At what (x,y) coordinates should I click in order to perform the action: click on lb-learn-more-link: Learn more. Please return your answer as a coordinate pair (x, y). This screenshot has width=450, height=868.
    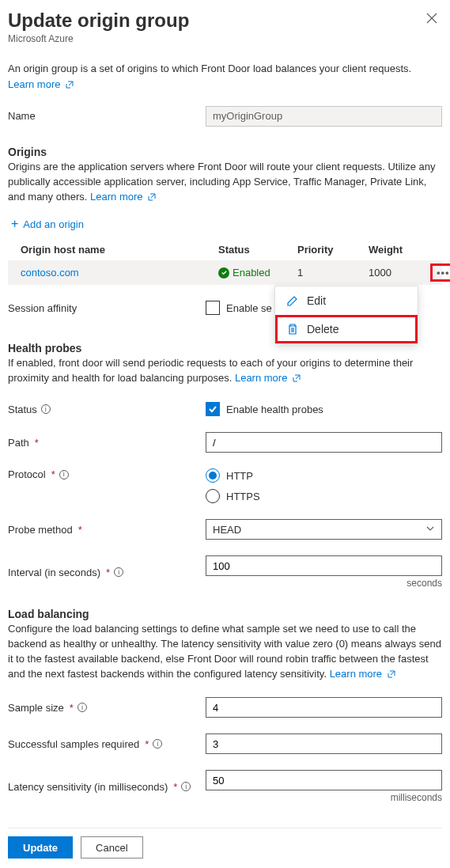
    Looking at the image, I should click on (362, 674).